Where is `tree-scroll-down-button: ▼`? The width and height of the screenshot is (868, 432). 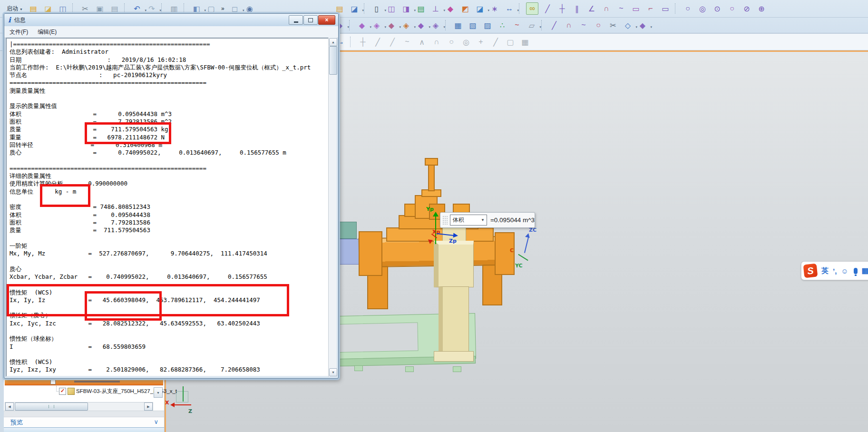 tree-scroll-down-button: ▼ is located at coordinates (158, 393).